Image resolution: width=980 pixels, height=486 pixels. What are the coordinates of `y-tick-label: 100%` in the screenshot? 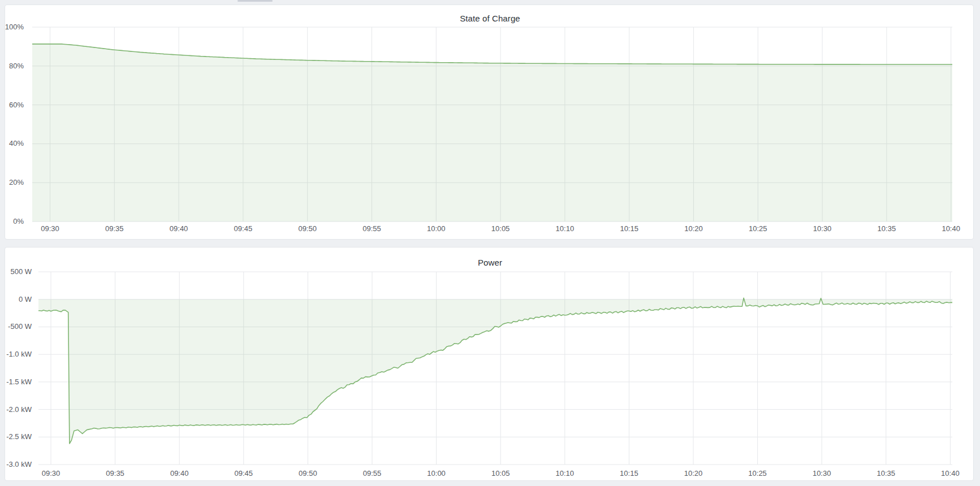 It's located at (14, 27).